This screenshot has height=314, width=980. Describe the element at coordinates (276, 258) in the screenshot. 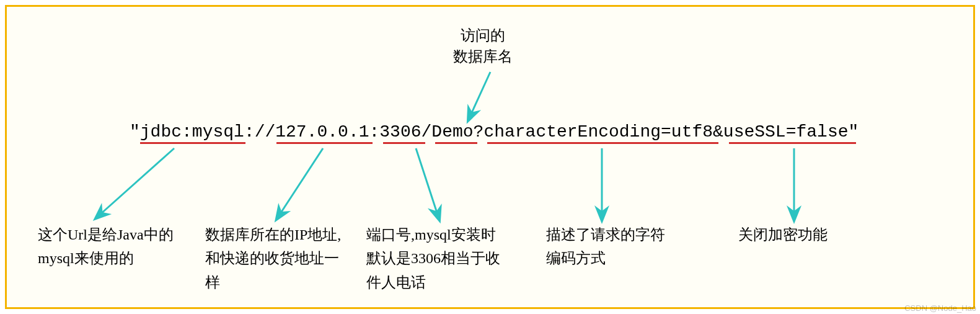

I see `desc-host: 数据库所在的IP地址,和快递的收货地址一样` at that location.